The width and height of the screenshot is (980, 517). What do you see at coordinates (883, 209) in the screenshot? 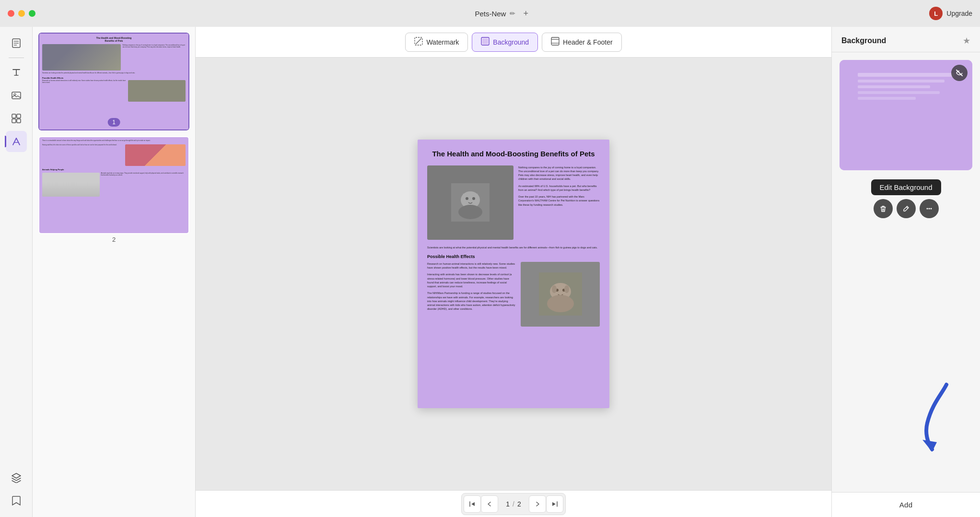
I see `delete-background-button` at bounding box center [883, 209].